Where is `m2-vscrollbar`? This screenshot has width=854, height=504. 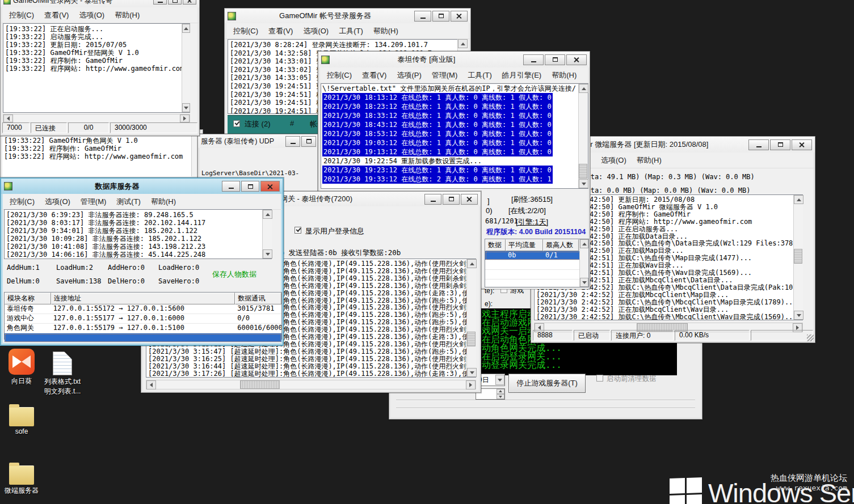 m2-vscrollbar is located at coordinates (583, 136).